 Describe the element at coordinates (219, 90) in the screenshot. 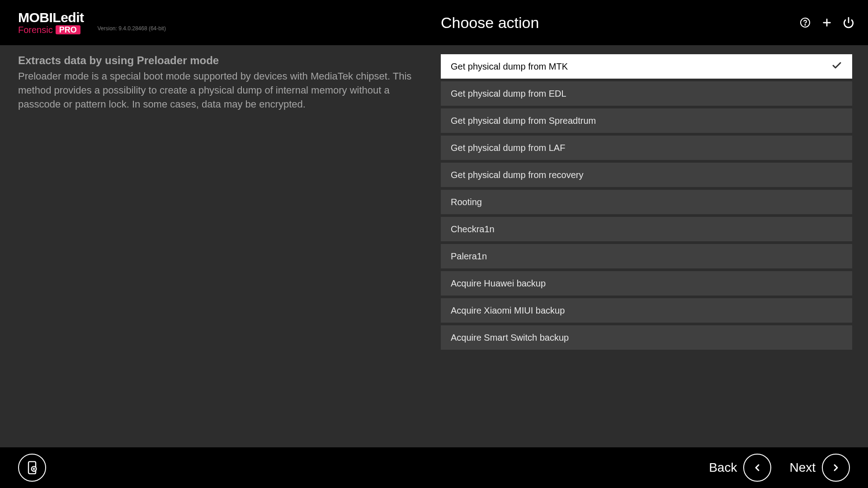

I see `description-text: Preloader mode is a special boot mode su…` at that location.